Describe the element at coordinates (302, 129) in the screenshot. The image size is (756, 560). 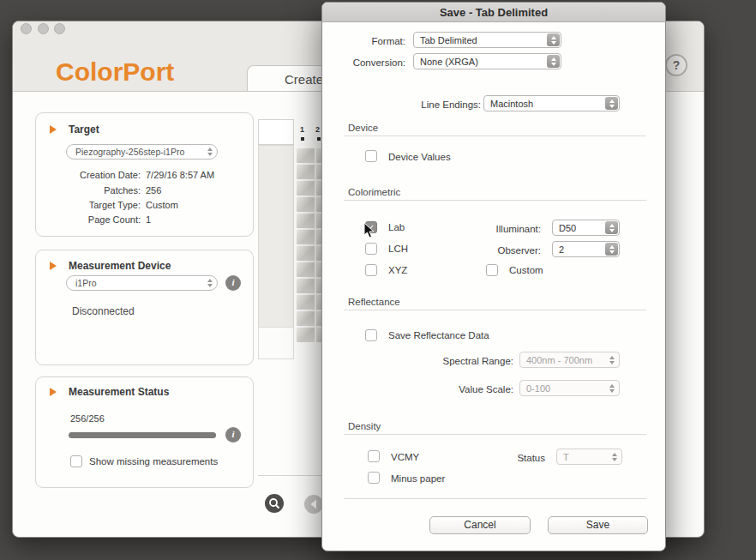
I see `grid-column-header: 1` at that location.